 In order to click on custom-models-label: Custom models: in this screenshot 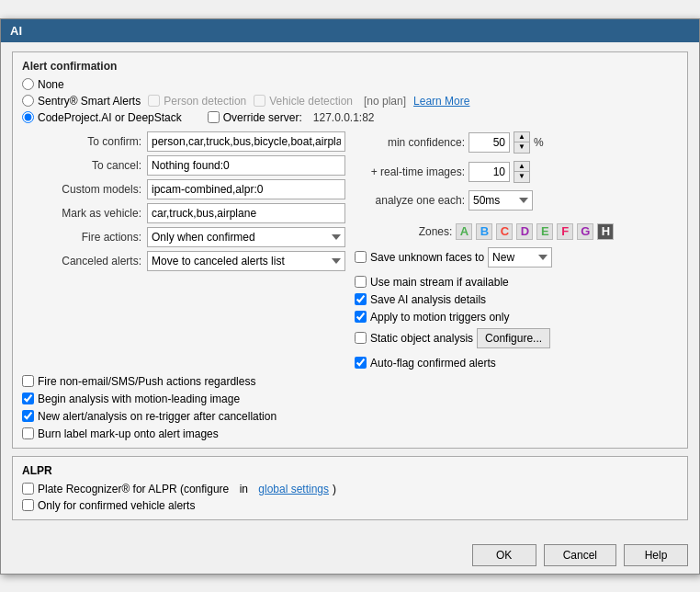, I will do `click(82, 189)`.